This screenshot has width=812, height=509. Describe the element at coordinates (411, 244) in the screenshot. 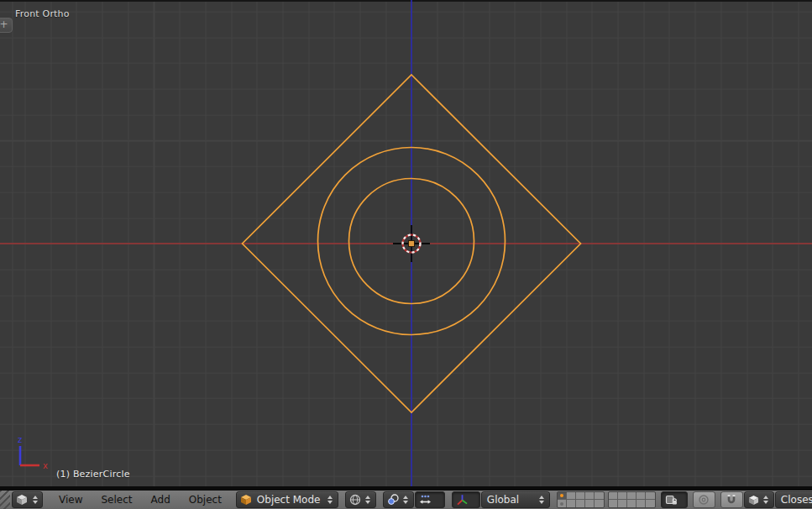

I see `3d-cursor` at that location.